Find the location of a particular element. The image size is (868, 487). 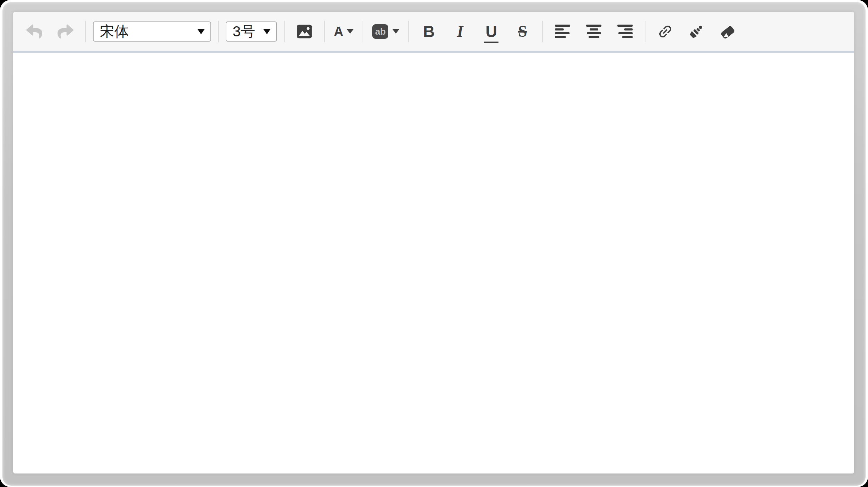

italic-button: I is located at coordinates (460, 32).